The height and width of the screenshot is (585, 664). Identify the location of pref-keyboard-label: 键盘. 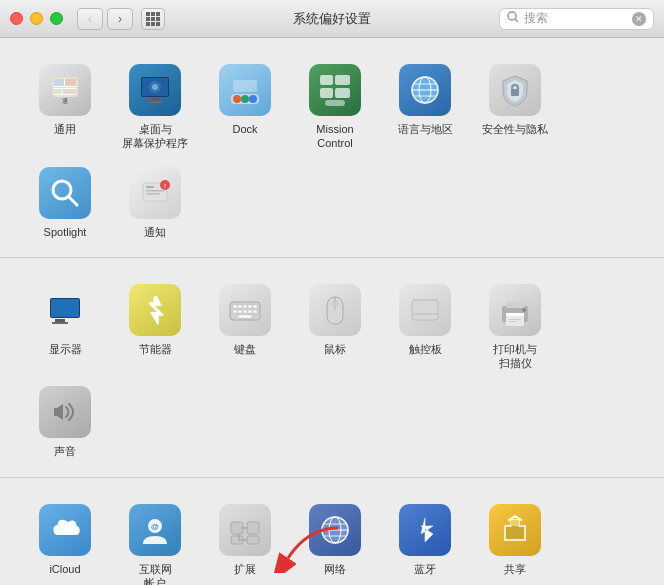
(245, 349).